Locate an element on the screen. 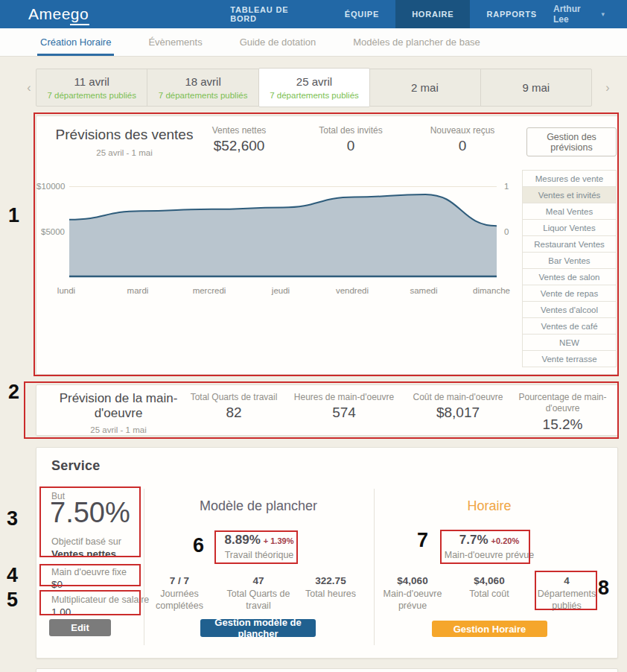 This screenshot has width=627, height=672. stat-label: Total heures is located at coordinates (331, 595).